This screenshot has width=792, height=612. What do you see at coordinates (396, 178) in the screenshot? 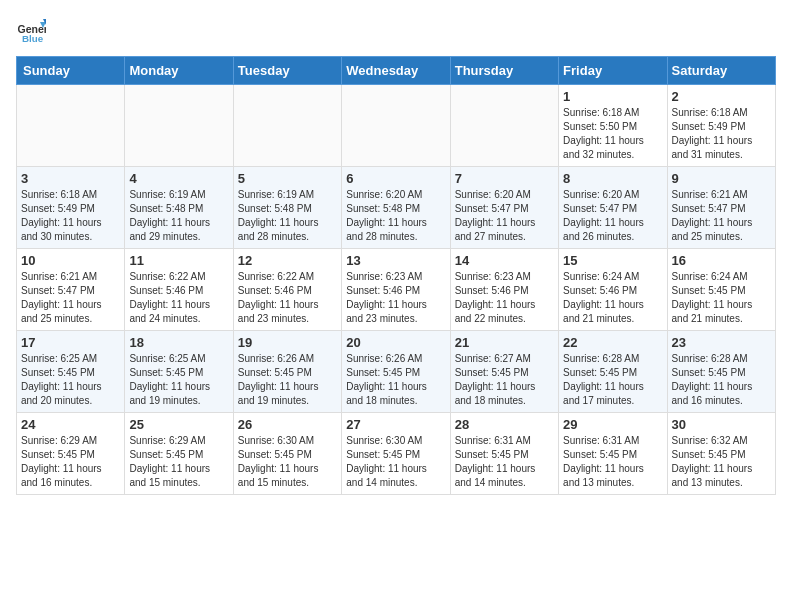
I see `day-number: 6` at bounding box center [396, 178].